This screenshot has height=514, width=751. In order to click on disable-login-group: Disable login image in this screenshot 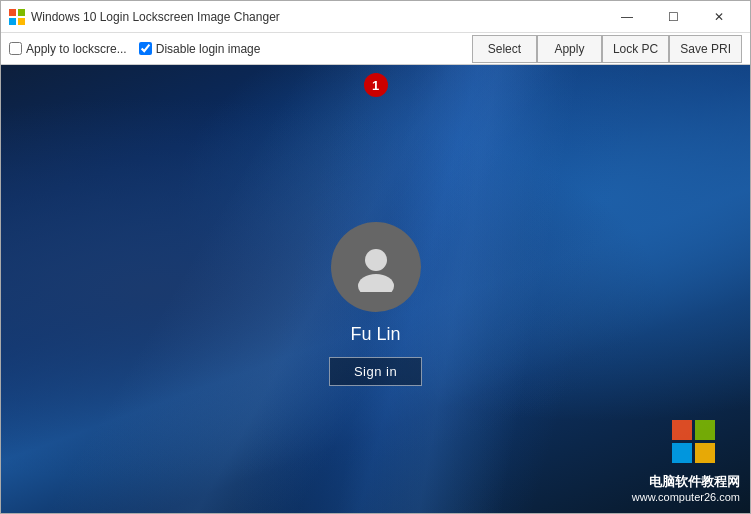, I will do `click(200, 49)`.